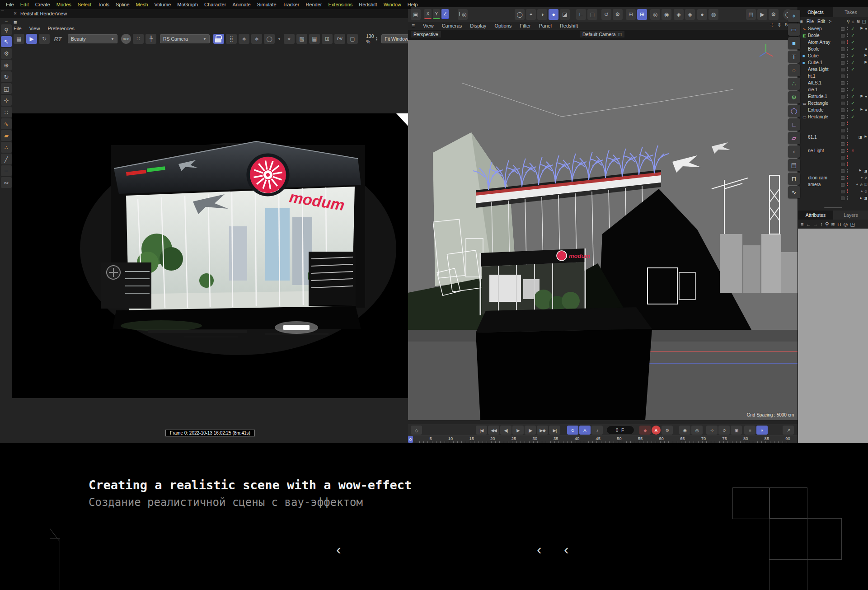 This screenshot has width=868, height=590. What do you see at coordinates (850, 12) in the screenshot?
I see `panel-tab: Takes` at bounding box center [850, 12].